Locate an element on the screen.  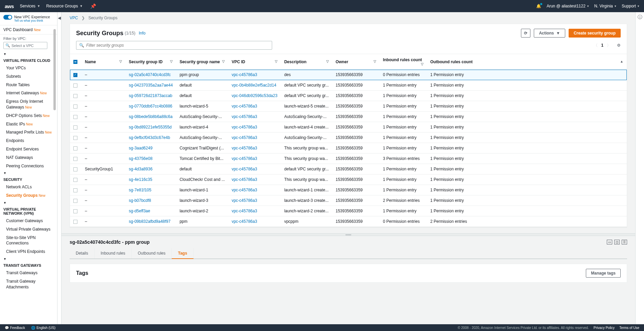
table-row: –sg-04237035a2aa7ae44defaultvpc-0b4b88e2… is located at coordinates (348, 85).